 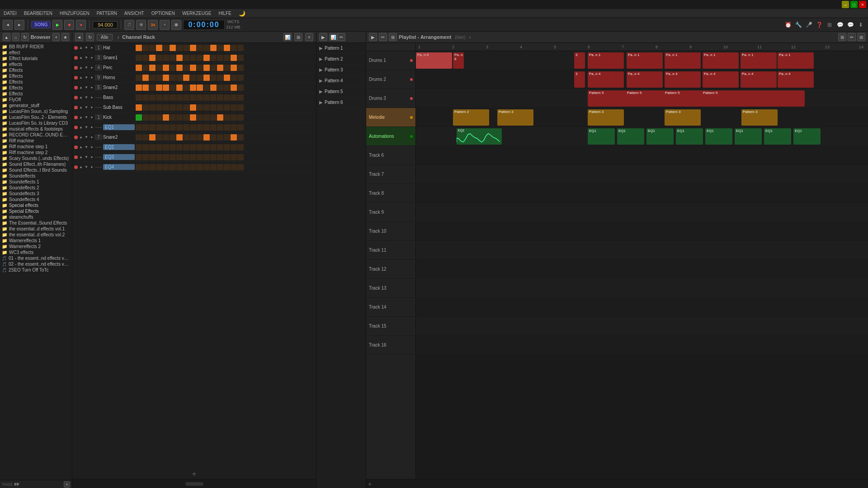 What do you see at coordinates (36, 99) in the screenshot?
I see `browser-item: 📁FlyOff` at bounding box center [36, 99].